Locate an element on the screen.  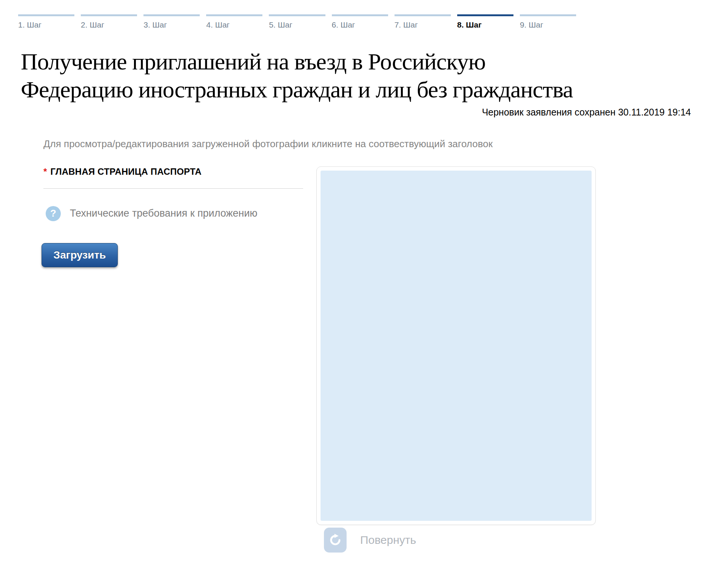
upload-button: Загрузить is located at coordinates (80, 255).